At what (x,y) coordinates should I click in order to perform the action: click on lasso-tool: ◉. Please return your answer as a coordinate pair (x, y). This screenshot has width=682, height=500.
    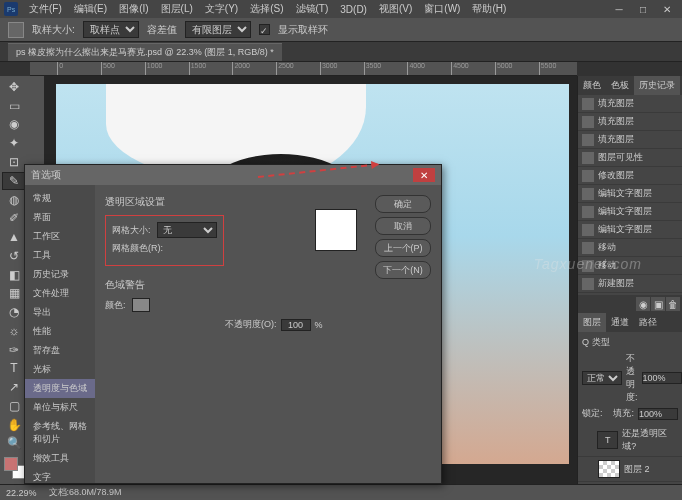
    Looking at the image, I should click on (14, 125).